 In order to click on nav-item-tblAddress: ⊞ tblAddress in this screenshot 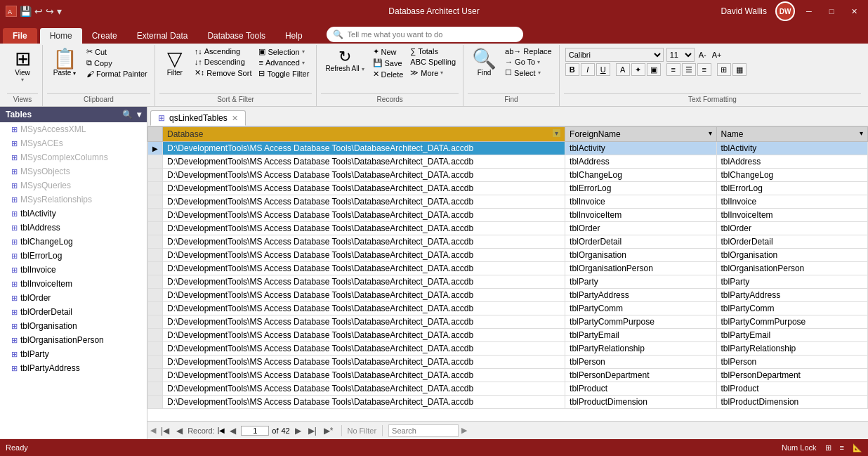, I will do `click(73, 228)`.